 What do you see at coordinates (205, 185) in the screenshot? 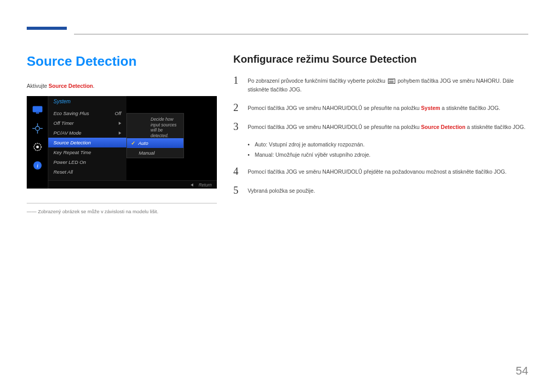
I see `return-label: Return` at bounding box center [205, 185].